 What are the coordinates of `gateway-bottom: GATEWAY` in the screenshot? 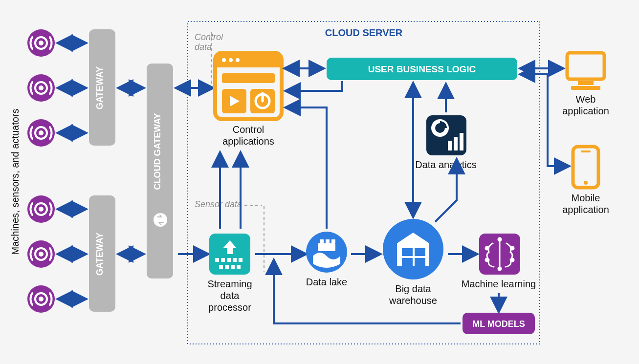 It's located at (102, 254).